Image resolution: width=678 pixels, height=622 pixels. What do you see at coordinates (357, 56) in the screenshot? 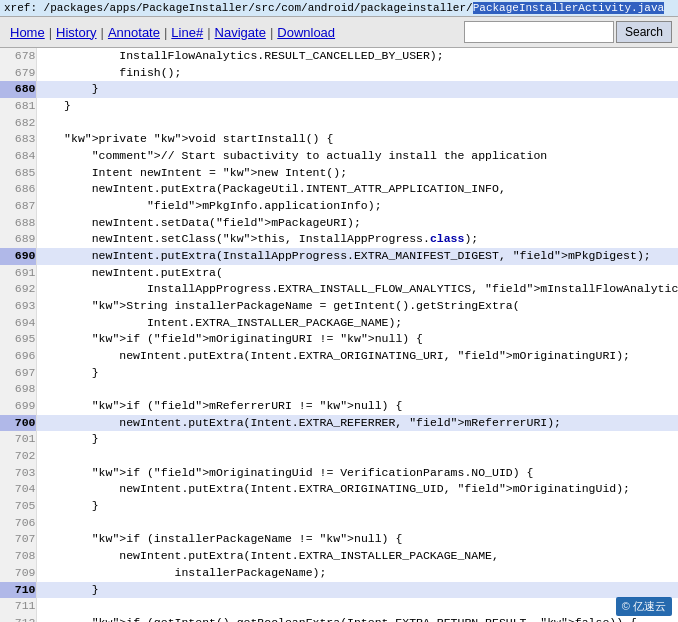
I see `code-line: InstallFlowAnalytics.RESULT_CANCELLED_BY…` at bounding box center [357, 56].